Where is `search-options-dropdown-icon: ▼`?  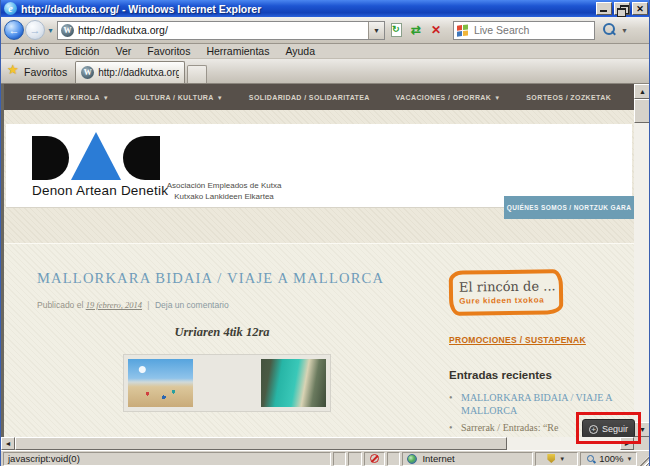 search-options-dropdown-icon: ▼ is located at coordinates (624, 30).